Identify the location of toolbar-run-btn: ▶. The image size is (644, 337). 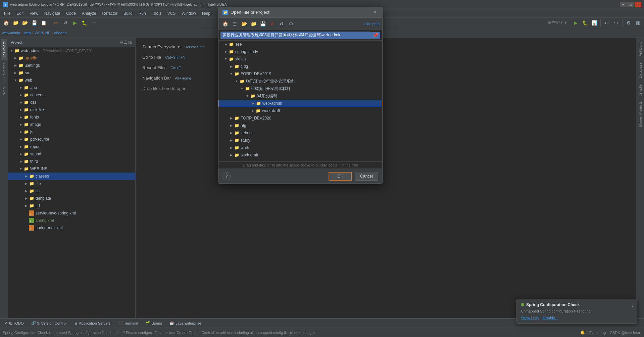
(75, 23).